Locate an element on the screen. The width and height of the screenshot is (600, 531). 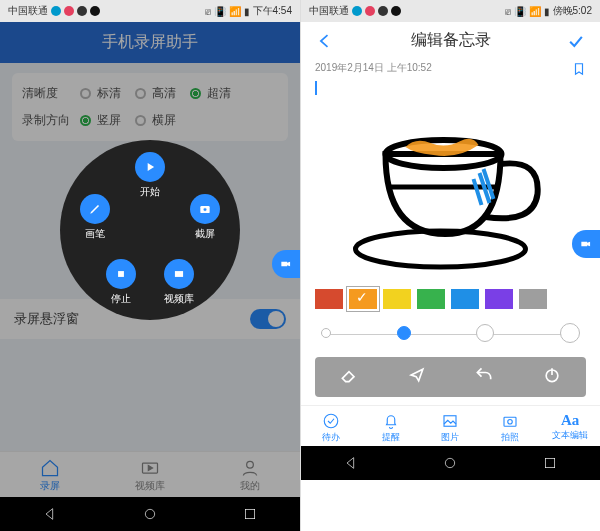
swatch-gray is located at coordinates (533, 299).